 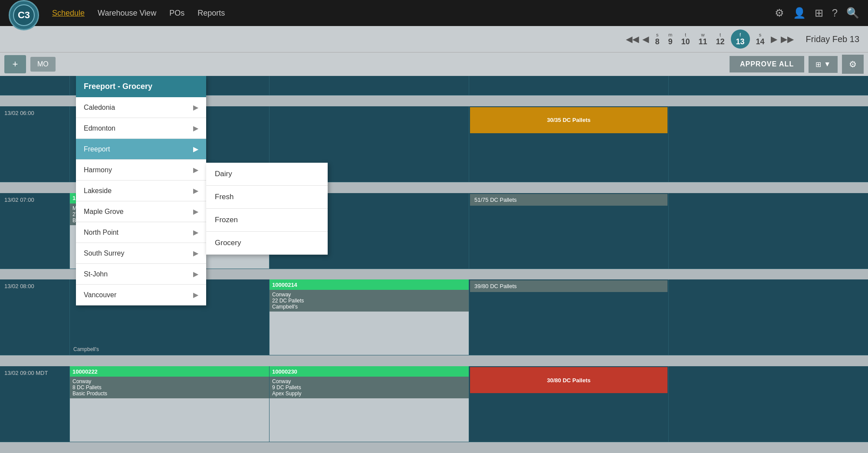 I want to click on help-icon: ?, so click(x=835, y=13).